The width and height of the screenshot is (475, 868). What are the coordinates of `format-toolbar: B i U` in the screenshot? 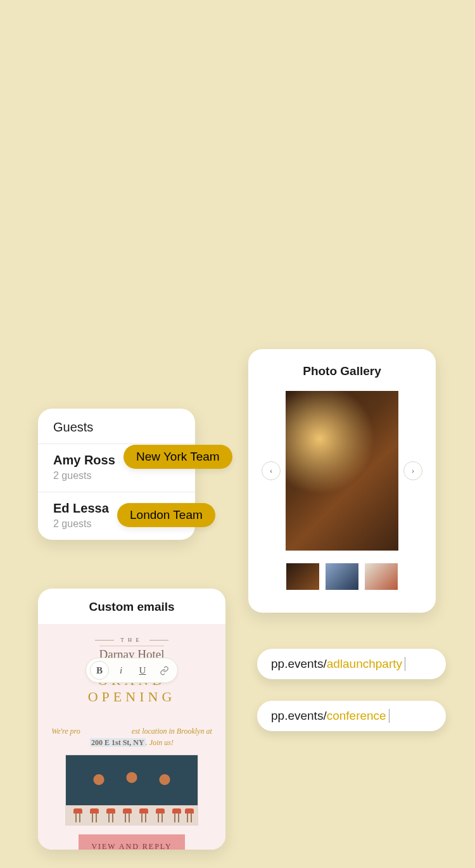 It's located at (132, 670).